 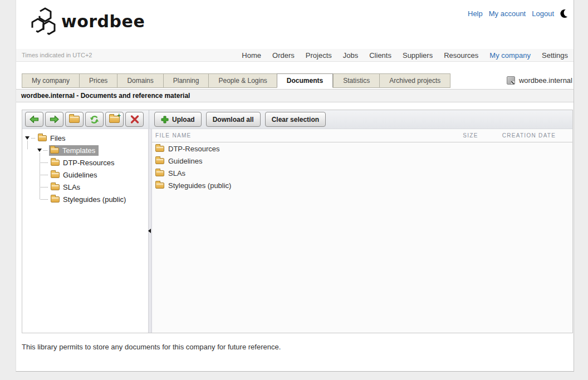 What do you see at coordinates (529, 136) in the screenshot?
I see `column-header-creation-date: CREATION DATE` at bounding box center [529, 136].